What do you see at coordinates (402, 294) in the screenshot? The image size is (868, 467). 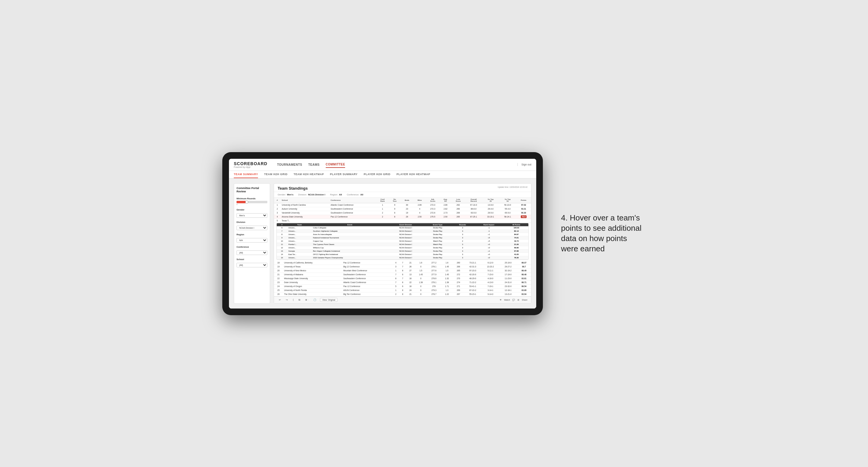 I see `table-row: 26 The Ohio State University Big Ten Con…` at bounding box center [402, 294].